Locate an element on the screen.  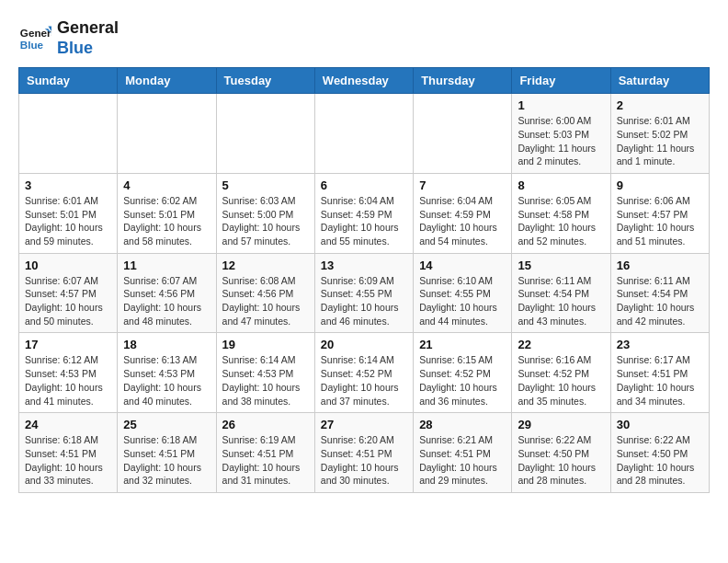
day-number: 9 is located at coordinates (660, 186).